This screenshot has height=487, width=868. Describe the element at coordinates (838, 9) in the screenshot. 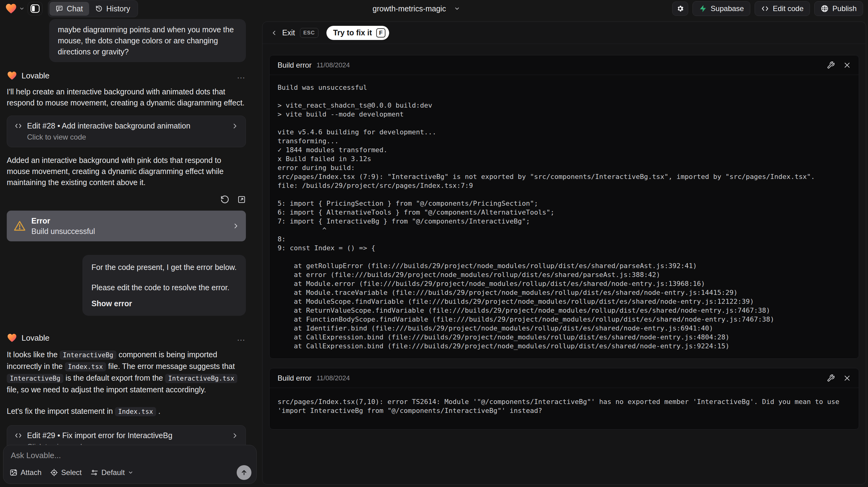

I see `publish-button: Publish` at that location.